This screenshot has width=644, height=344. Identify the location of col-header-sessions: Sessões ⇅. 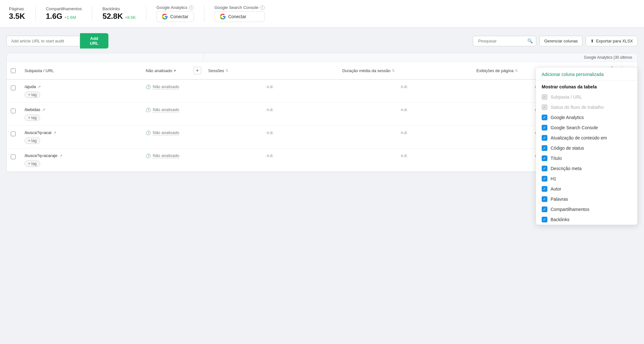
(270, 71).